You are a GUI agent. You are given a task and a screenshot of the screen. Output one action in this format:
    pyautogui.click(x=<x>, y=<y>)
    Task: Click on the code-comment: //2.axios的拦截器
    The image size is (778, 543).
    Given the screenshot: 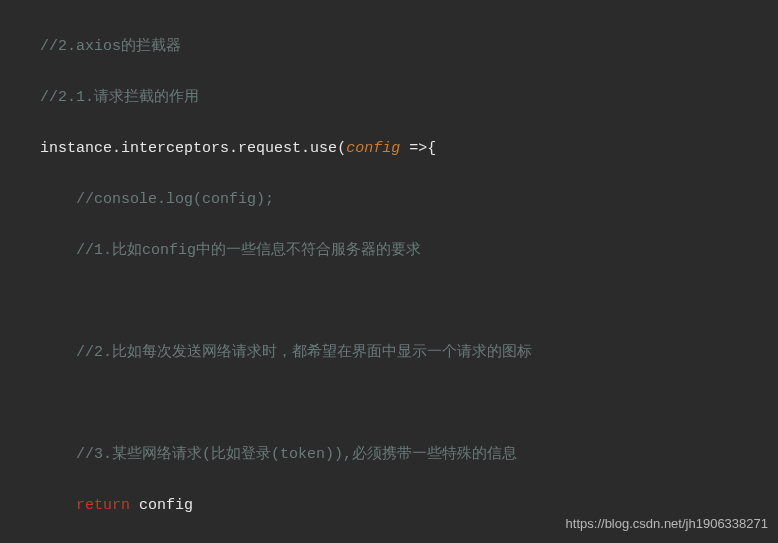 What is the action you would take?
    pyautogui.click(x=110, y=46)
    